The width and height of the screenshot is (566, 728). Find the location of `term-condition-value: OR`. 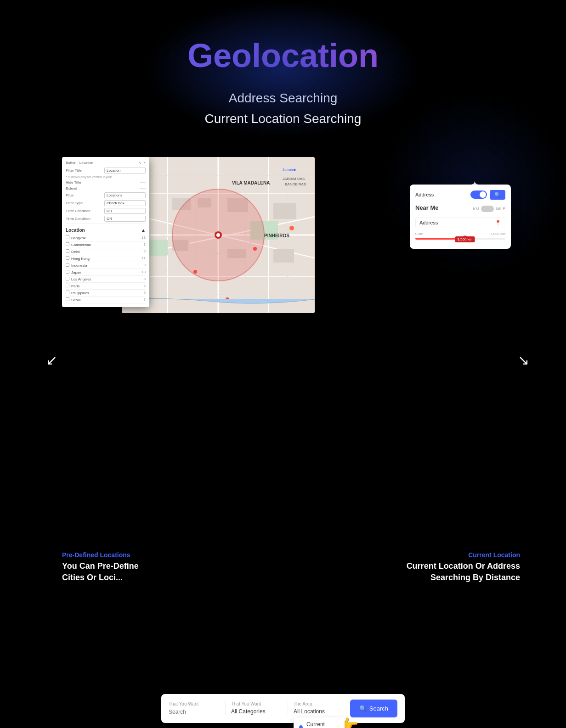

term-condition-value: OR is located at coordinates (125, 218).